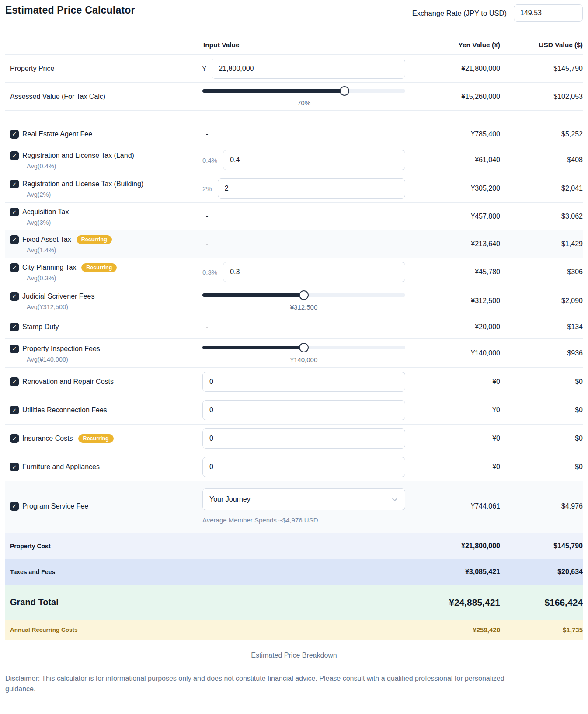 The image size is (588, 714). I want to click on fee-label: Registration and License Tax (Land), so click(78, 156).